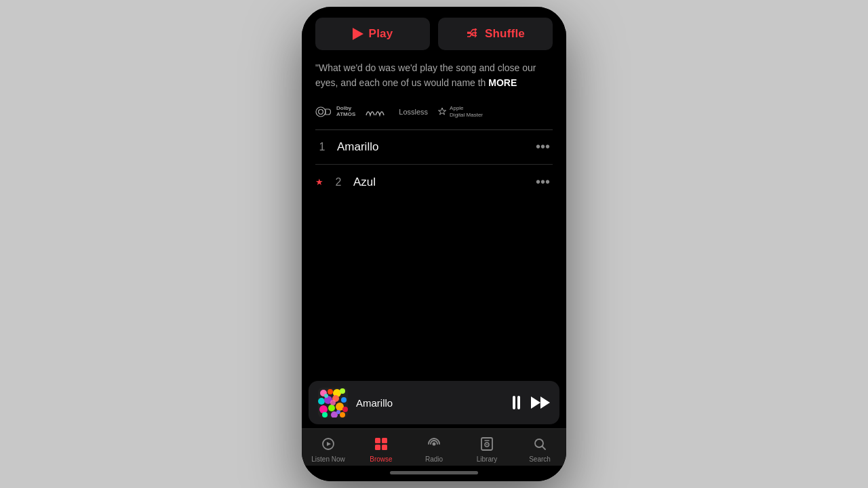  Describe the element at coordinates (335, 112) in the screenshot. I see `dolby-atmos-badge: Dolby ATMOS` at that location.